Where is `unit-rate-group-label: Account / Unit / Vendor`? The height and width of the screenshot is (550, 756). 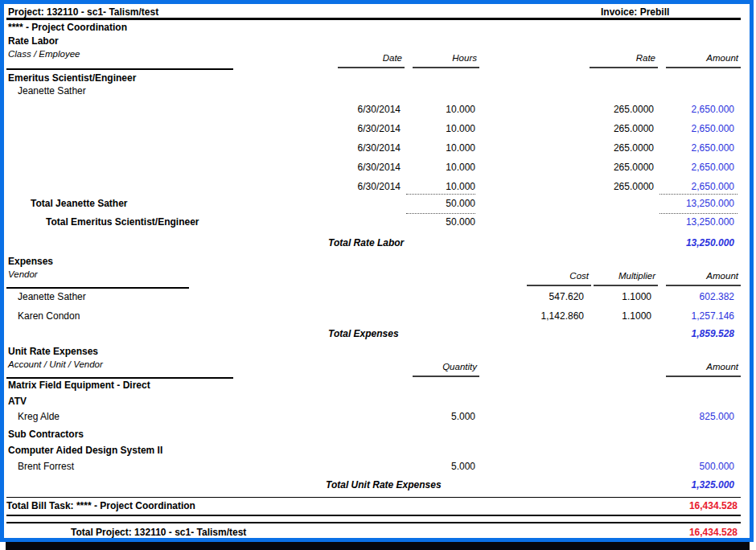 unit-rate-group-label: Account / Unit / Vendor is located at coordinates (55, 364).